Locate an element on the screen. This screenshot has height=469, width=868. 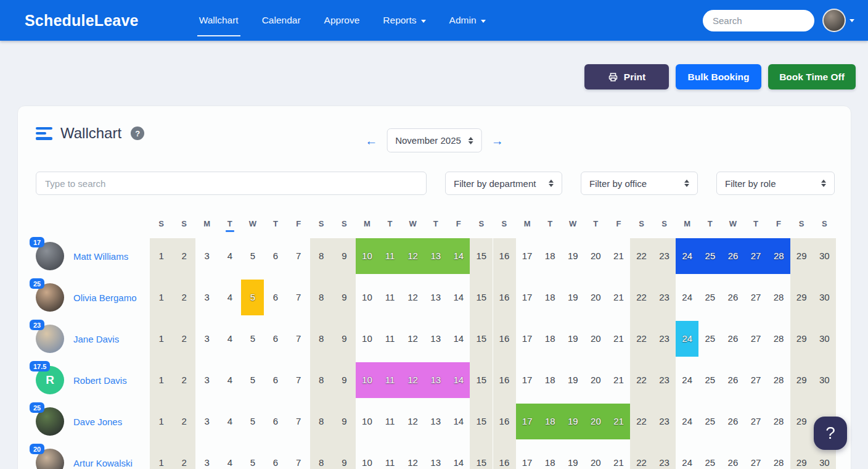
day-cell-27: 27 is located at coordinates (756, 457).